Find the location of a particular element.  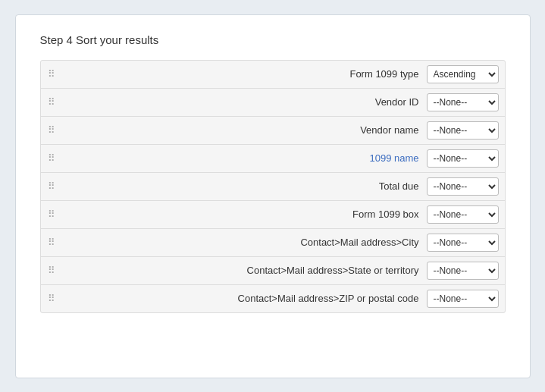

sort-row: ⠿Contact>Mail address>State or territory… is located at coordinates (273, 271).